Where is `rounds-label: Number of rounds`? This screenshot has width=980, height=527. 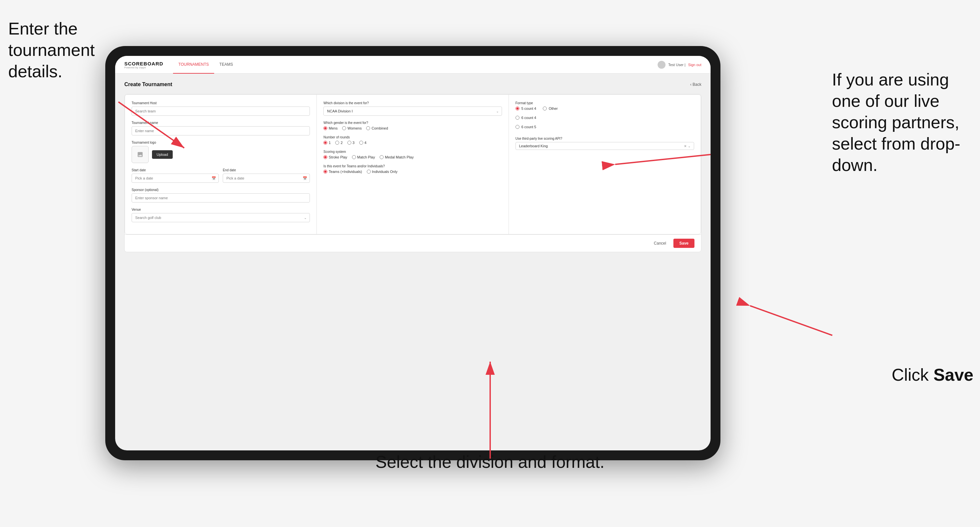 rounds-label: Number of rounds is located at coordinates (412, 137).